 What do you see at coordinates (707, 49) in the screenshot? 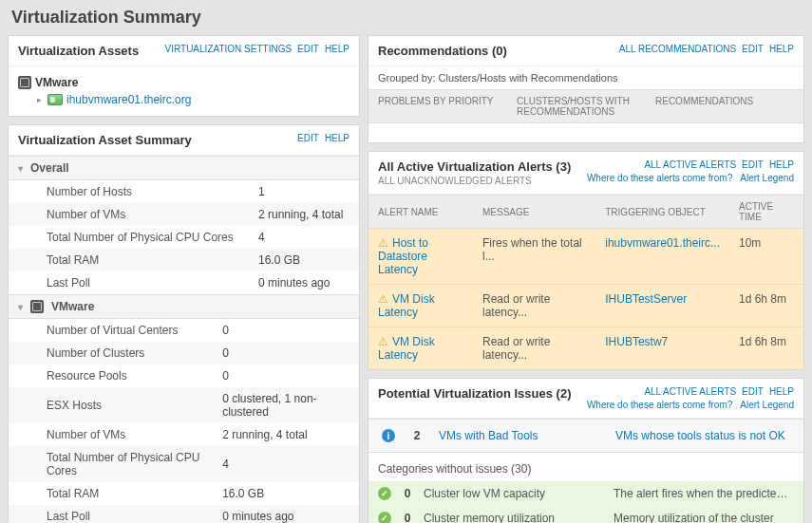
I see `panel-links: ALL RECOMMENDATIONSEDITHELP` at bounding box center [707, 49].